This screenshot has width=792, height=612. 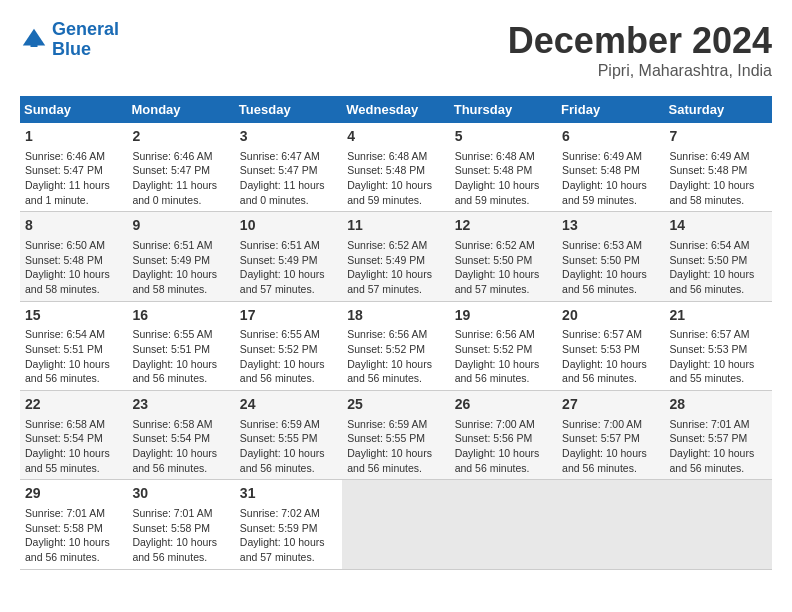 I want to click on day-info: Sunrise: 6:54 AM Sunset: 5:51 PM Dayligh…, so click(x=74, y=356).